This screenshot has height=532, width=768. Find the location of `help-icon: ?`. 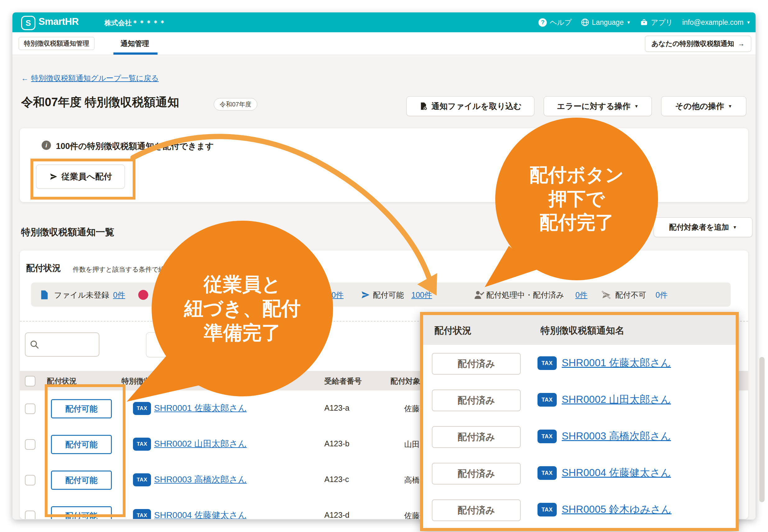

help-icon: ? is located at coordinates (542, 23).